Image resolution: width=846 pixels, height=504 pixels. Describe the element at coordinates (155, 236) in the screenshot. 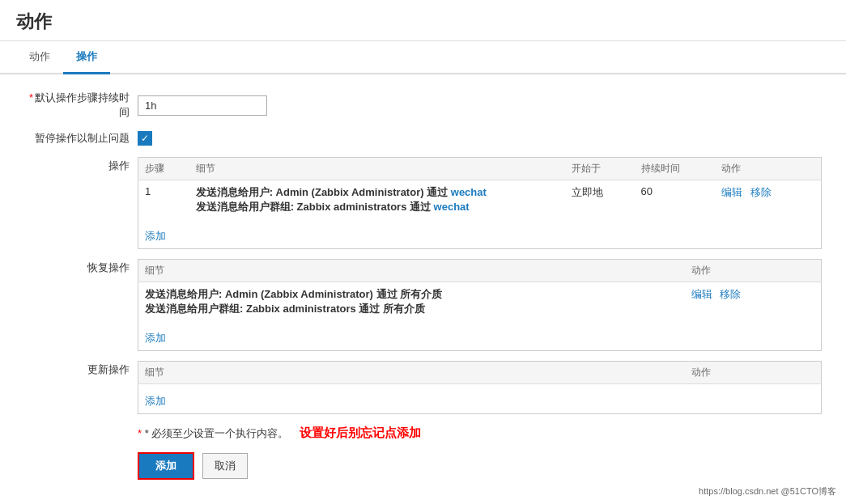

I see `operations-add-link: 添加` at that location.